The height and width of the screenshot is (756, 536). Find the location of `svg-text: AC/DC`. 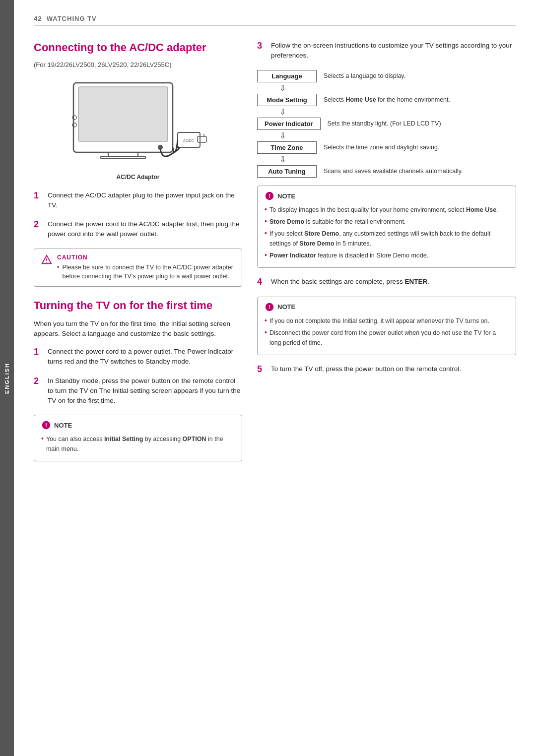

svg-text: AC/DC is located at coordinates (189, 141).